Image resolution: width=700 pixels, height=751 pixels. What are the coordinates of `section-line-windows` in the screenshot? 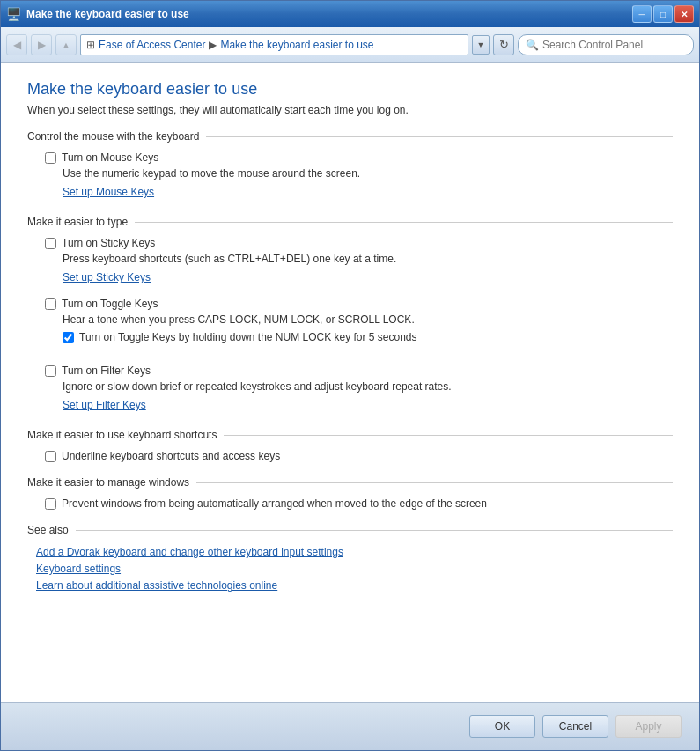 It's located at (435, 482).